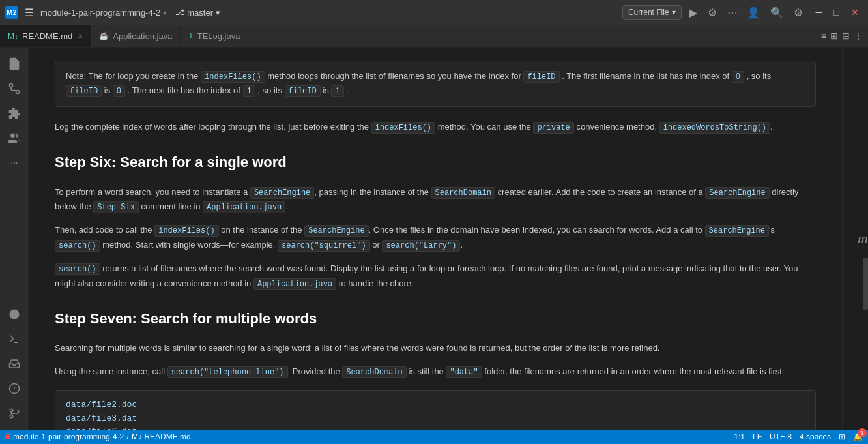 Image resolution: width=868 pixels, height=444 pixels. Describe the element at coordinates (198, 13) in the screenshot. I see `branch-selector: ⎇ master ▾` at that location.